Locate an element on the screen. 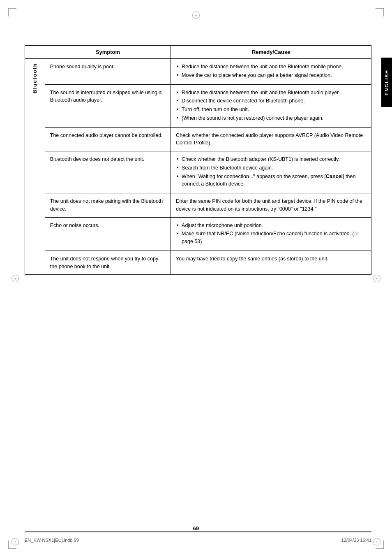  table-row: Echo or noise occurs. Adjust the microph… is located at coordinates (198, 234).